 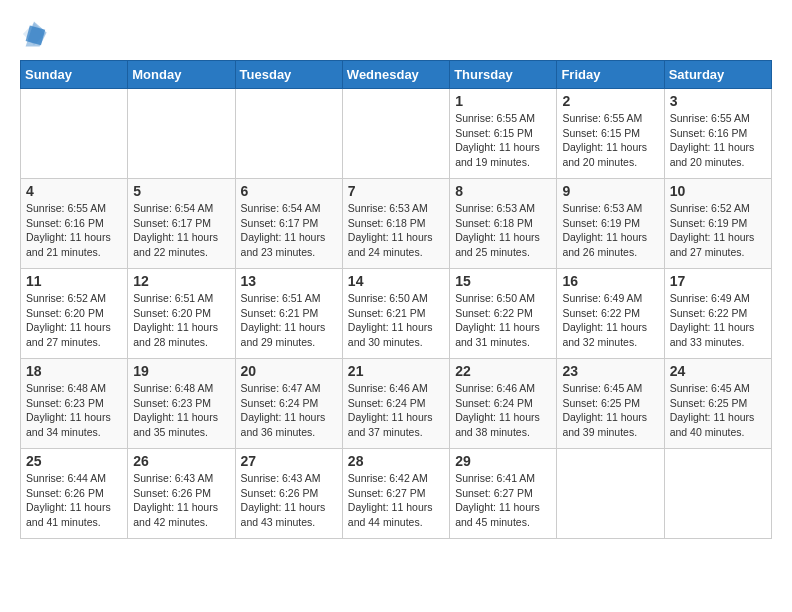 I want to click on column-header-sunday: Sunday, so click(x=74, y=75).